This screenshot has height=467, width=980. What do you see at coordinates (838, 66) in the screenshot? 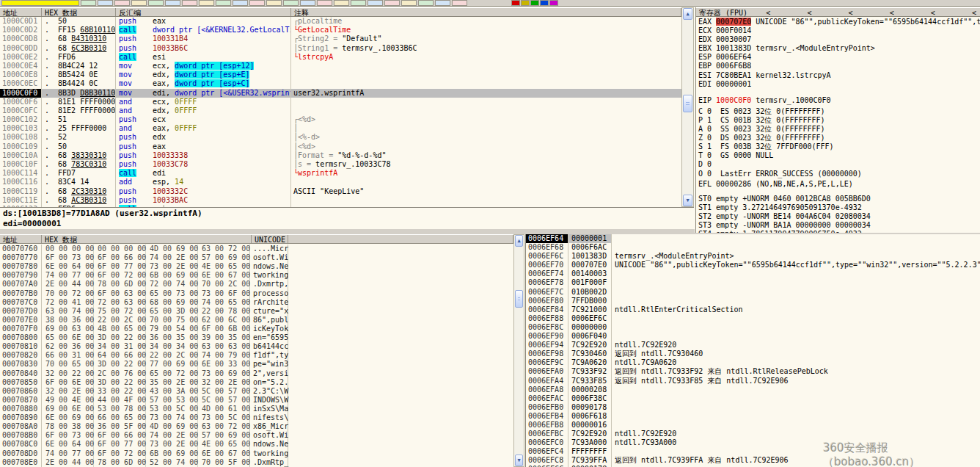
I see `register-row: EBP 0006F6B8` at bounding box center [838, 66].